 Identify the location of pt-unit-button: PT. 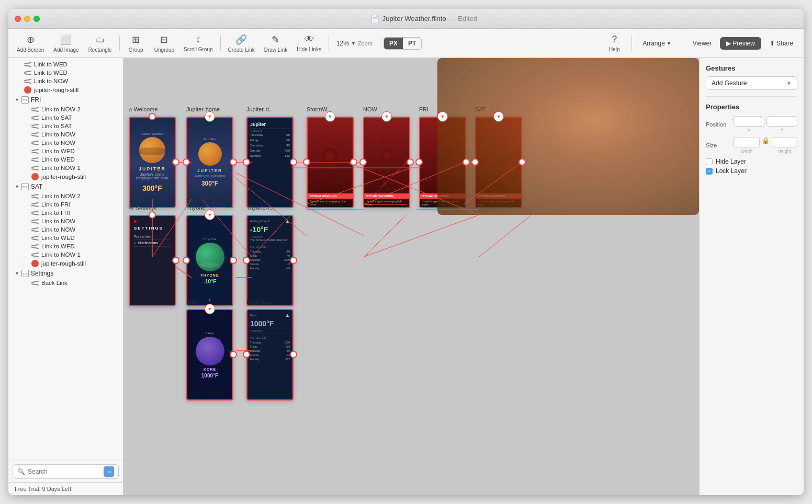
(412, 43).